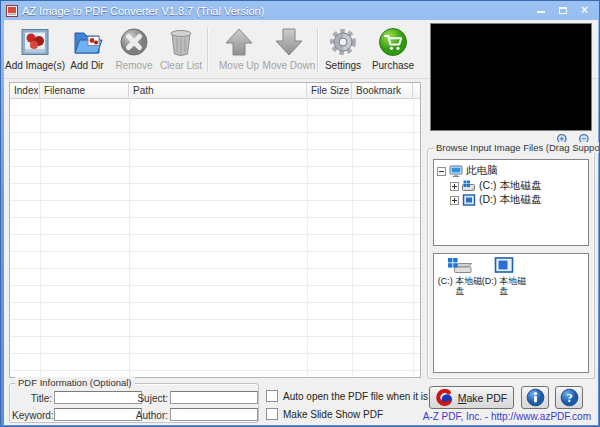  What do you see at coordinates (540, 10) in the screenshot?
I see `minimize-button` at bounding box center [540, 10].